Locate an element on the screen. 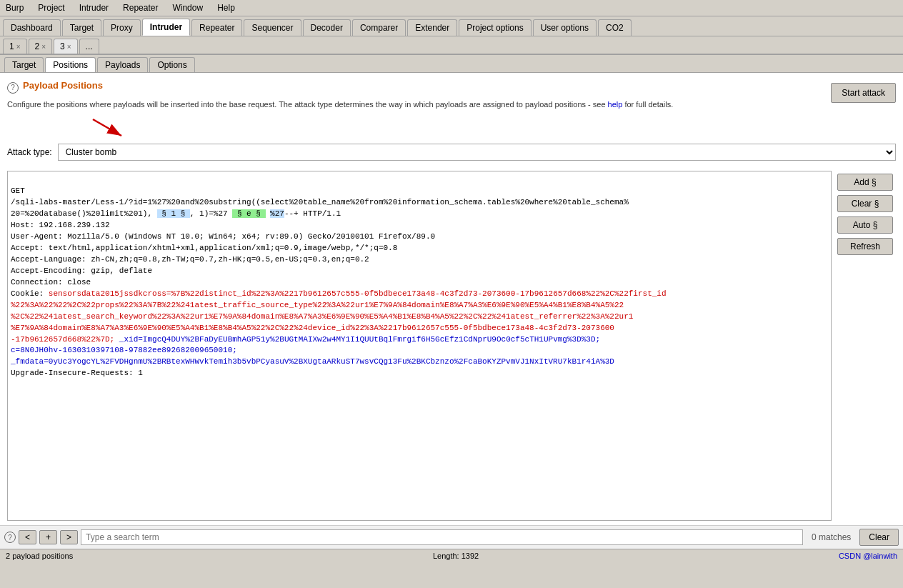 This screenshot has height=588, width=903. attack-tab-ellipsis: ... is located at coordinates (89, 46).